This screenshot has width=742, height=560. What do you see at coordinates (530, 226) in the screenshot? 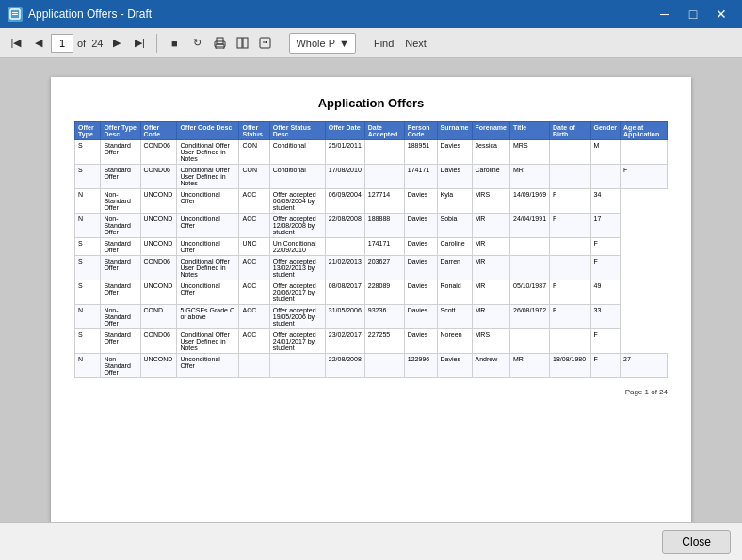
I see `table-cell: 24/04/1991` at bounding box center [530, 226].